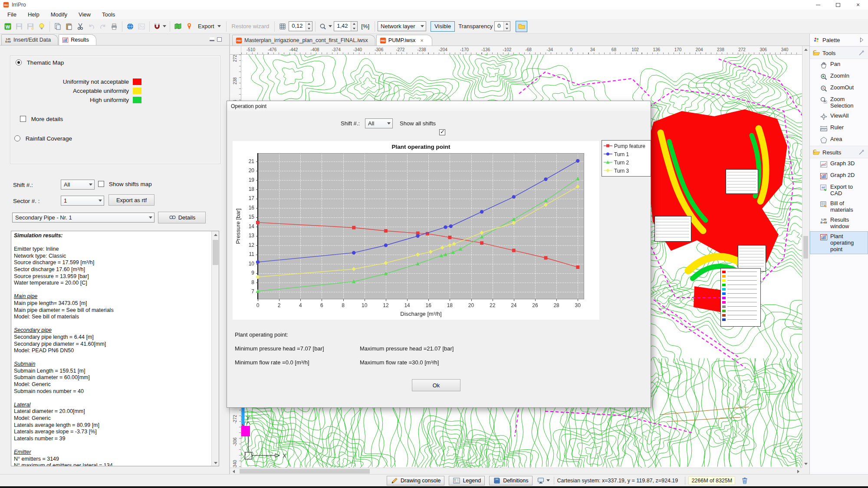 Image resolution: width=868 pixels, height=488 pixels. What do you see at coordinates (858, 5) in the screenshot?
I see `close-button: ×` at bounding box center [858, 5].